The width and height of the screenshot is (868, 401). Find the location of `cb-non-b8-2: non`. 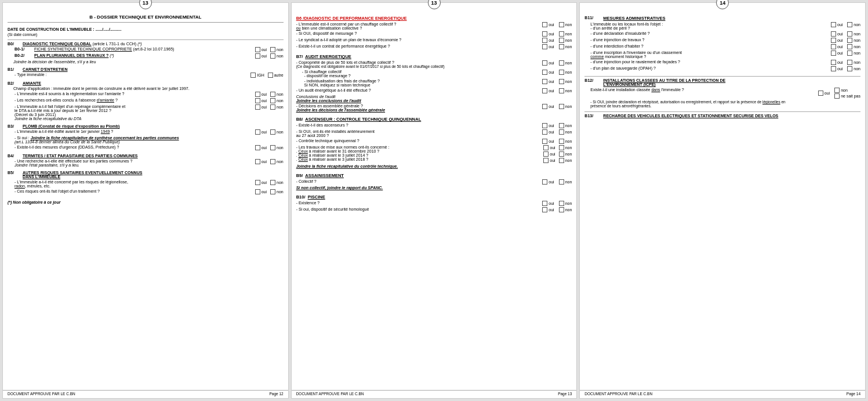

cb-non-b8-2: non is located at coordinates (566, 132).